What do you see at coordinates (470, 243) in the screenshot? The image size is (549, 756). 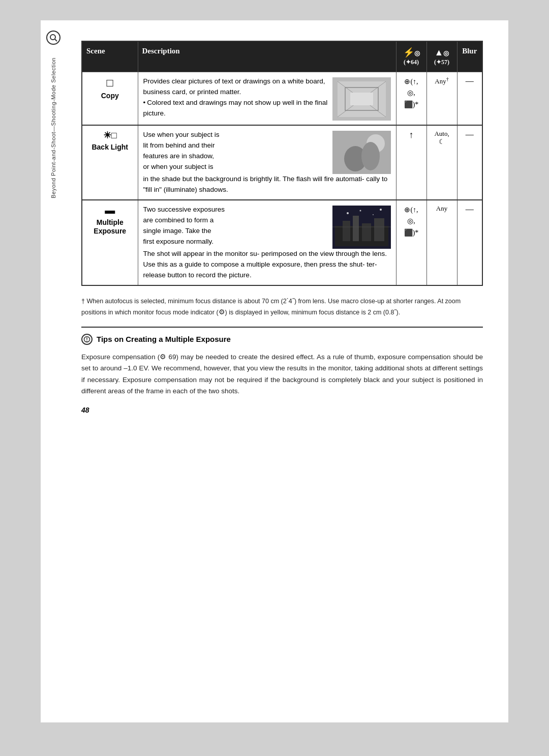 I see `multiple-blur: —` at bounding box center [470, 243].